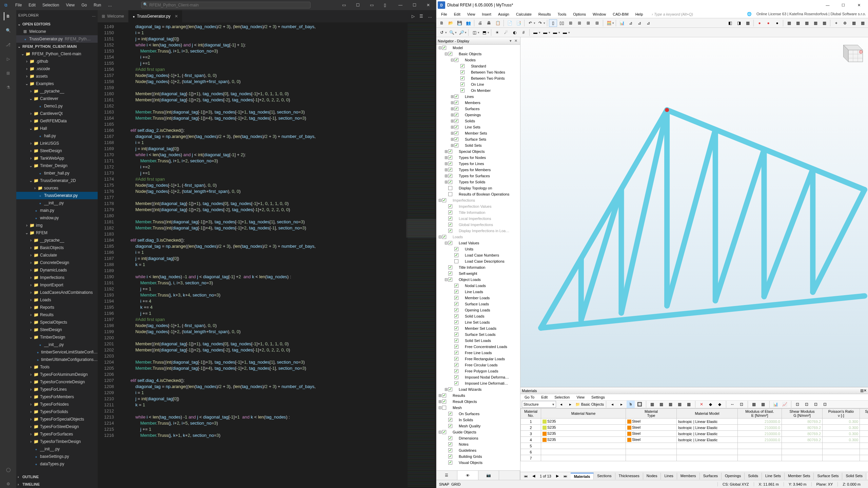 The height and width of the screenshot is (488, 868). I want to click on navigator-tabs: ☰👁📷, so click(478, 475).